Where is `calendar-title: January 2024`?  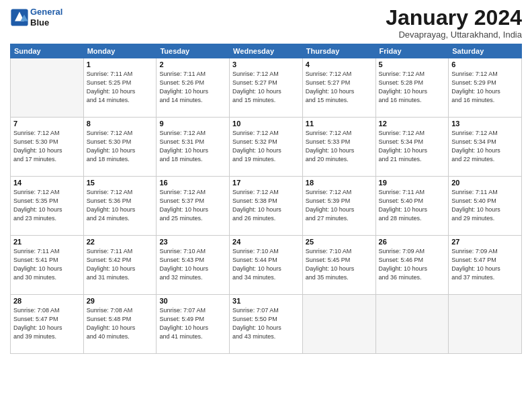
calendar-title: January 2024 is located at coordinates (454, 17).